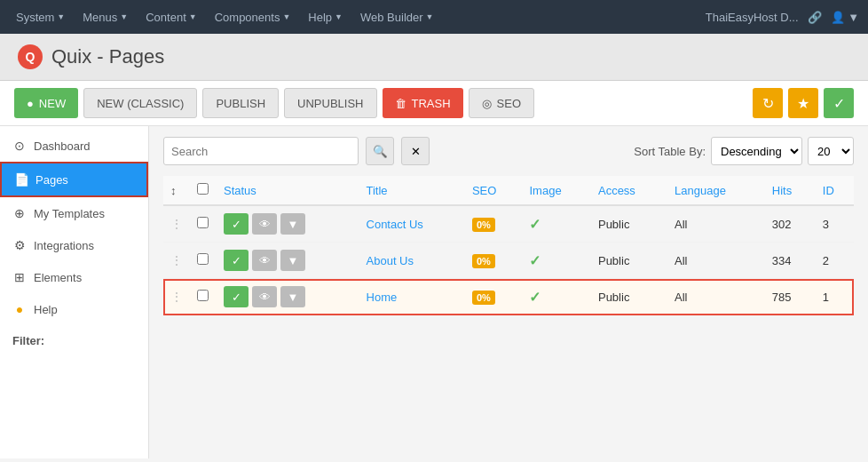 Image resolution: width=868 pixels, height=462 pixels. I want to click on th-access: Access, so click(629, 190).